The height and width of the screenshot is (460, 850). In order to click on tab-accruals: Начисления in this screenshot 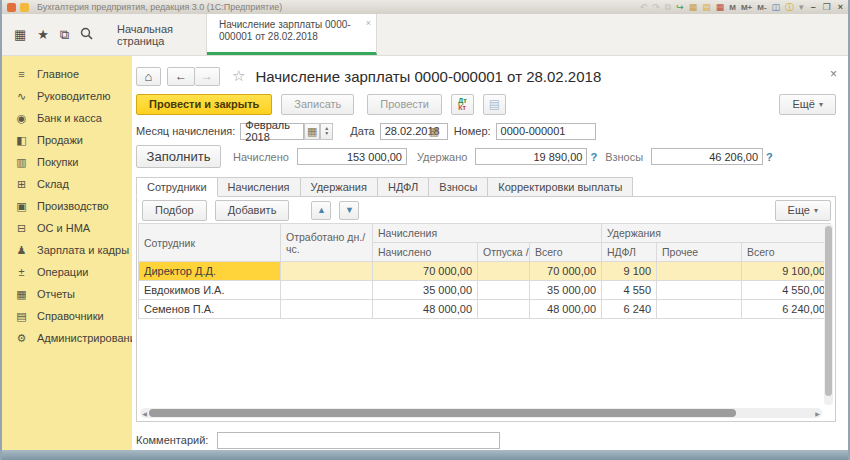, I will do `click(260, 187)`.